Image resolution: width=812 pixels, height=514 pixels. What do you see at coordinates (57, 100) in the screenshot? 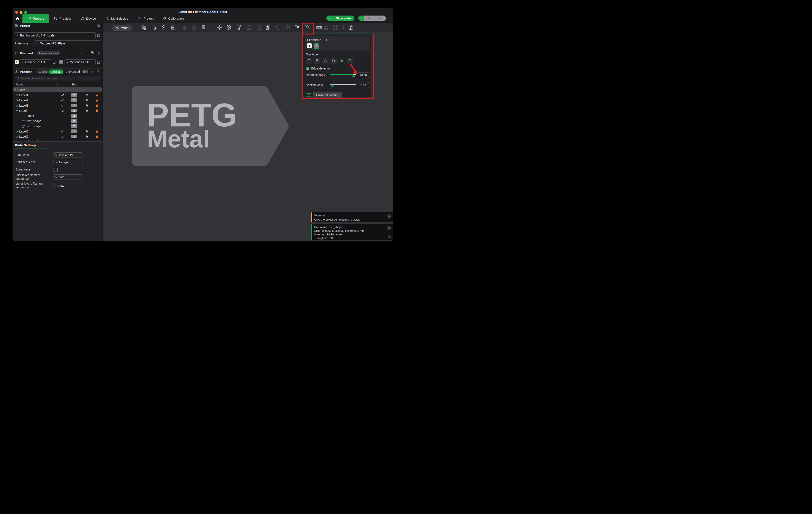
I see `tree-row-label2: Label2 2` at bounding box center [57, 100].